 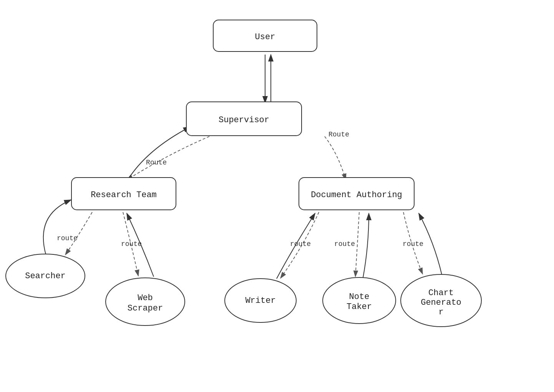 What do you see at coordinates (366, 245) in the screenshot?
I see `notetaker-to-doc-arrow` at bounding box center [366, 245].